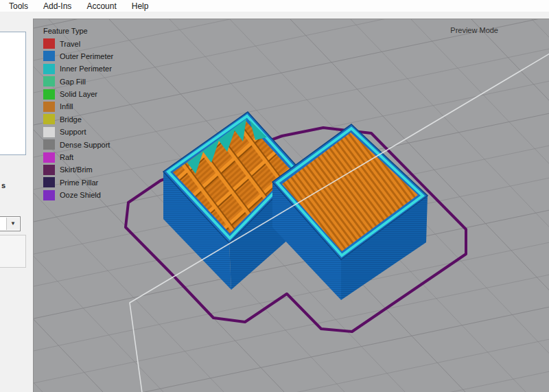 The image size is (549, 392). Describe the element at coordinates (78, 94) in the screenshot. I see `legend-label: Solid Layer` at that location.